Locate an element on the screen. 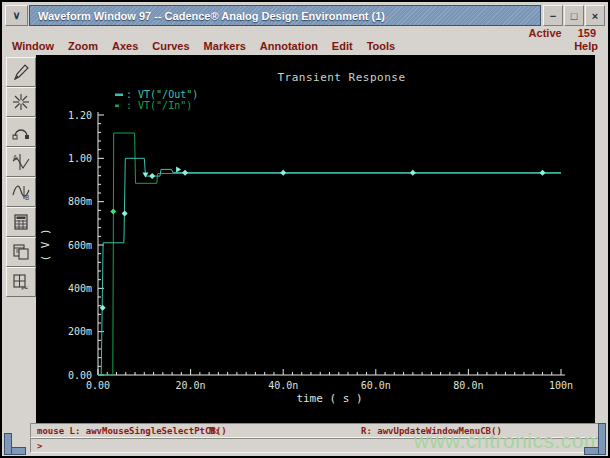  toolbar-button-pen is located at coordinates (21, 72).